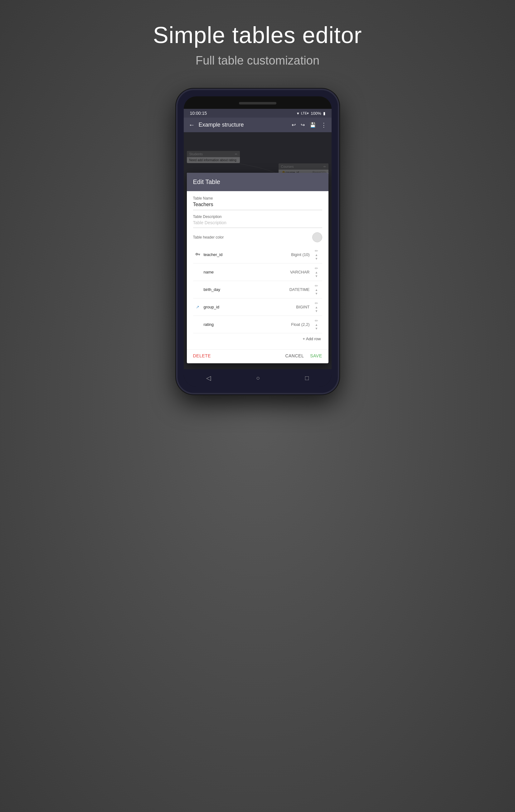 This screenshot has height=812, width=515. Describe the element at coordinates (258, 35) in the screenshot. I see `page-title: Simple tables editor` at that location.